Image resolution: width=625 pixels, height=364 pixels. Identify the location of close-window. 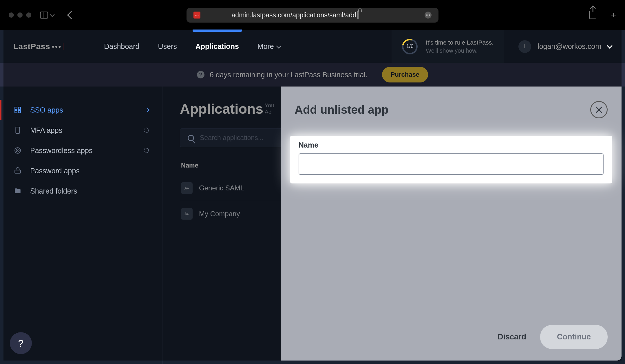
(11, 15).